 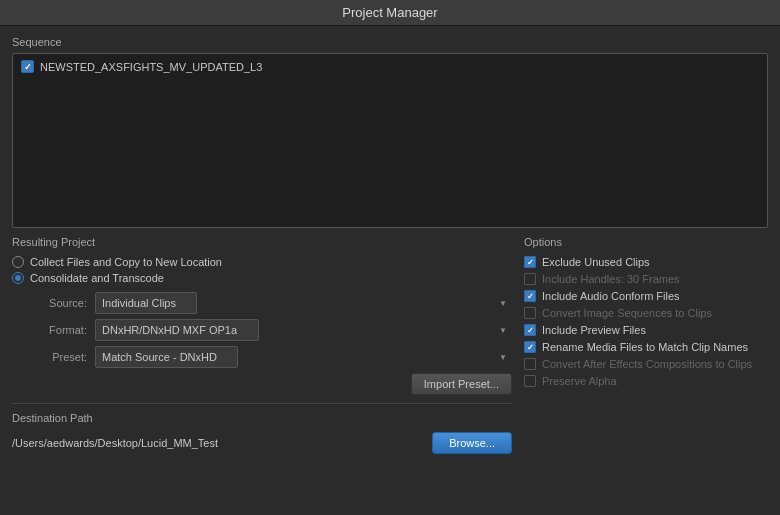 I want to click on option-convert-image: Convert Image Sequences to Clips, so click(x=646, y=313).